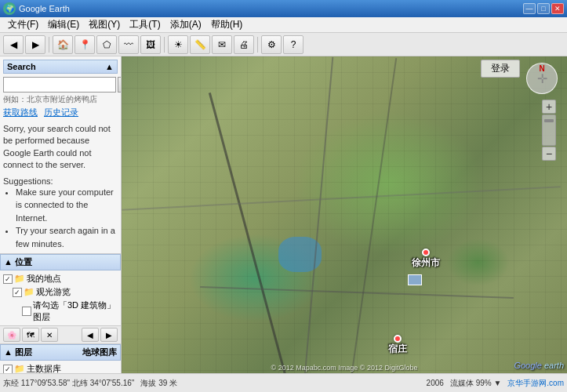  What do you see at coordinates (20, 113) in the screenshot?
I see `get-directions-link: 获取路线` at bounding box center [20, 113].